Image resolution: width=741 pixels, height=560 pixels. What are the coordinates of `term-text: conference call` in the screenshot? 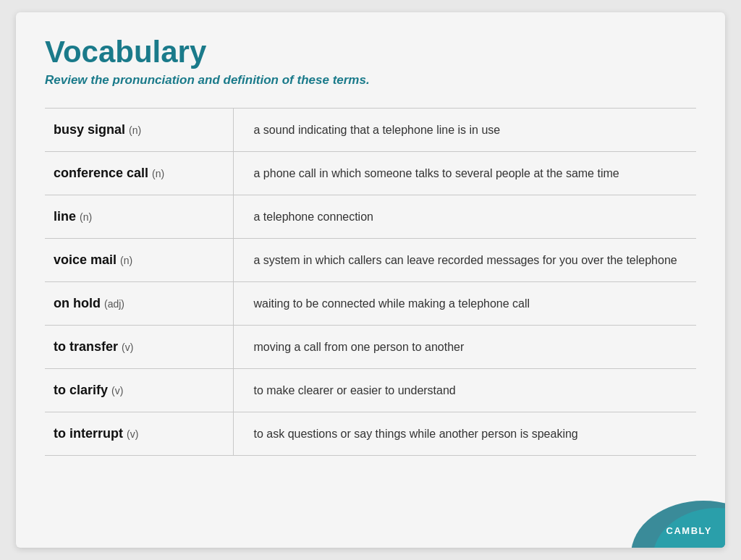 It's located at (103, 173).